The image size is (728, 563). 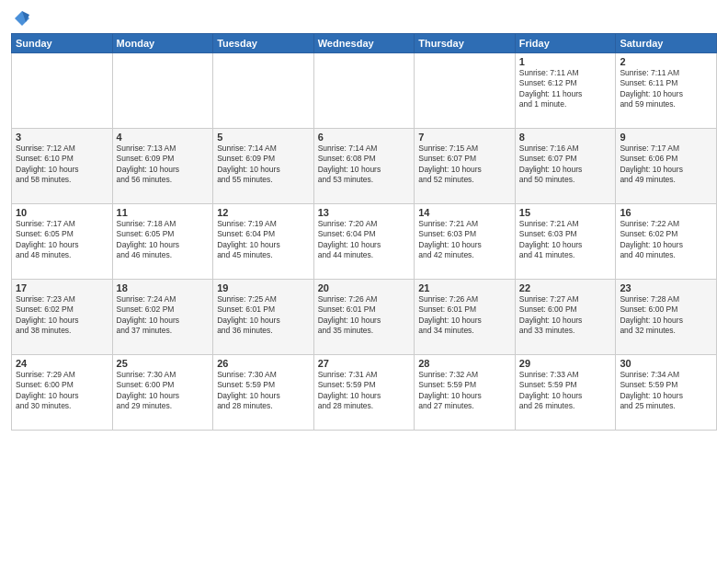 What do you see at coordinates (164, 391) in the screenshot?
I see `day-info: Sunrise: 7:30 AM Sunset: 6:00 PM Dayligh…` at bounding box center [164, 391].